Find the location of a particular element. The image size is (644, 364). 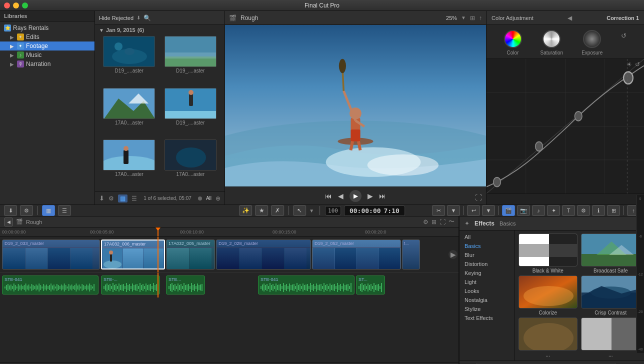

play-button: ▶ is located at coordinates (356, 196).